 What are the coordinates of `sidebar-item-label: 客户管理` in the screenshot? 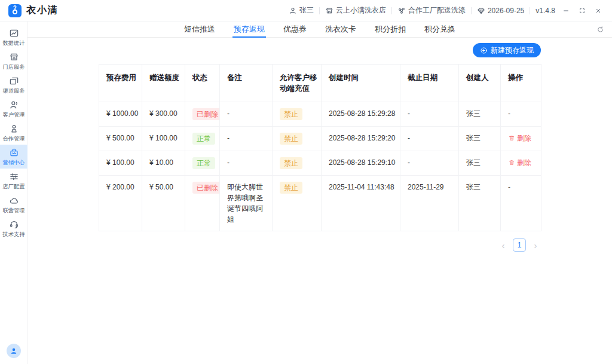 It's located at (14, 115).